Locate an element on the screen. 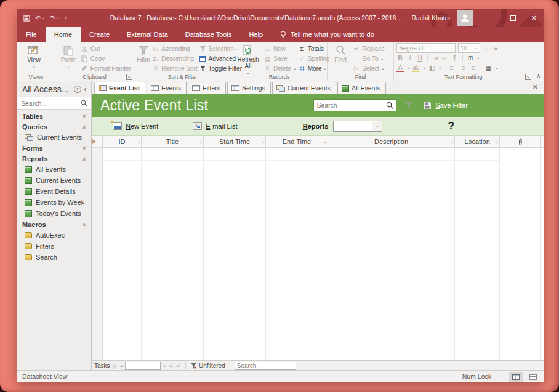 Image resolution: width=559 pixels, height=392 pixels. nav-item-macro-filters: Filters is located at coordinates (54, 246).